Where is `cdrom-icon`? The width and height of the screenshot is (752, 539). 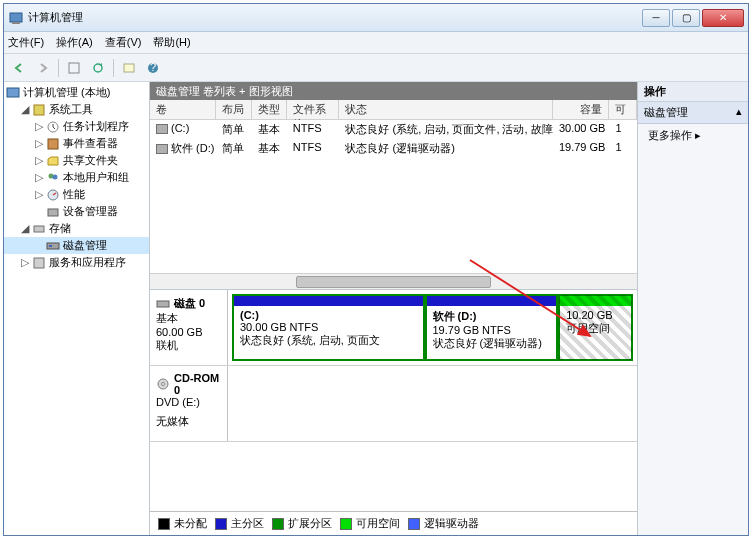 cdrom-icon is located at coordinates (163, 384).